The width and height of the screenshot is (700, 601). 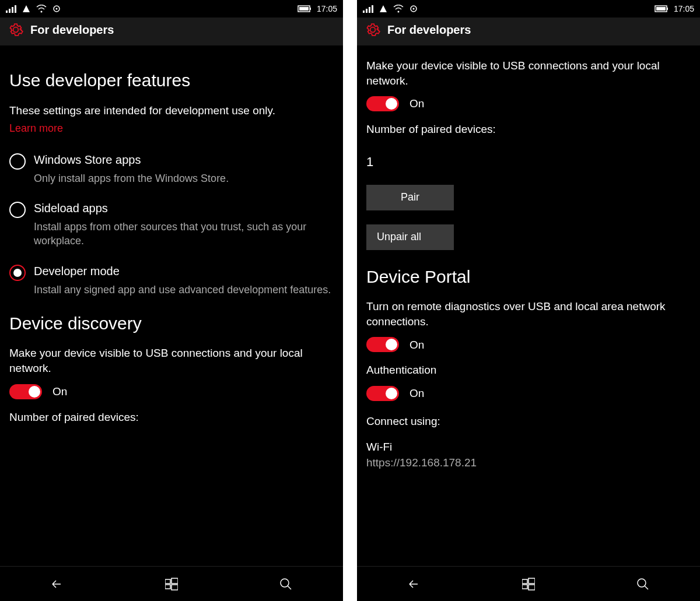 I want to click on connect-url: https://192.168.178.21, so click(x=528, y=463).